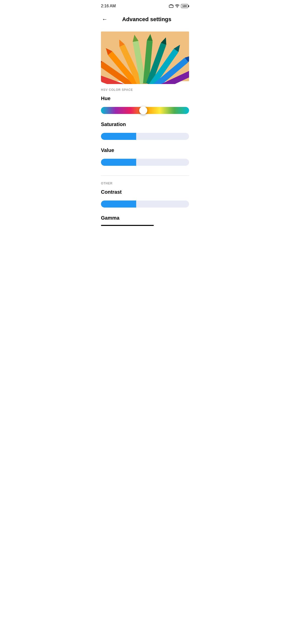 This screenshot has height=644, width=290. What do you see at coordinates (179, 6) in the screenshot?
I see `status-icons: 100` at bounding box center [179, 6].